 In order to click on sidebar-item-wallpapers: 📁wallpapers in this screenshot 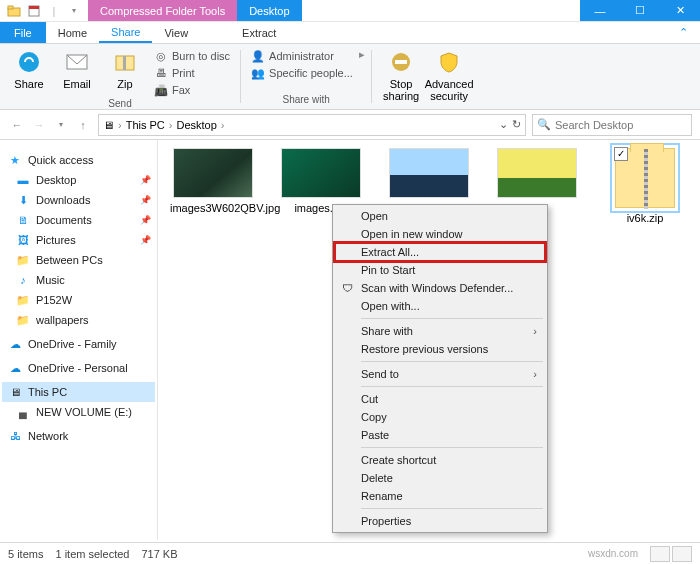, I will do `click(78, 320)`.